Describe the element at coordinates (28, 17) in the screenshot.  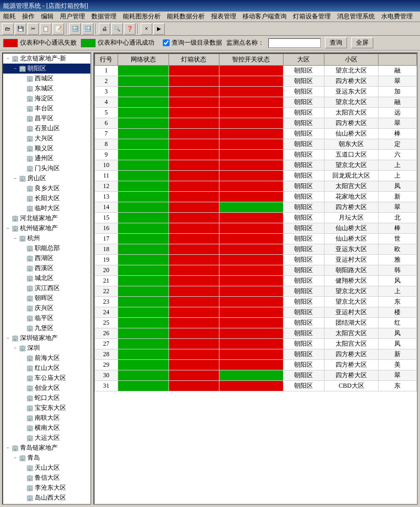
I see `menu-caozuo: 操作` at that location.